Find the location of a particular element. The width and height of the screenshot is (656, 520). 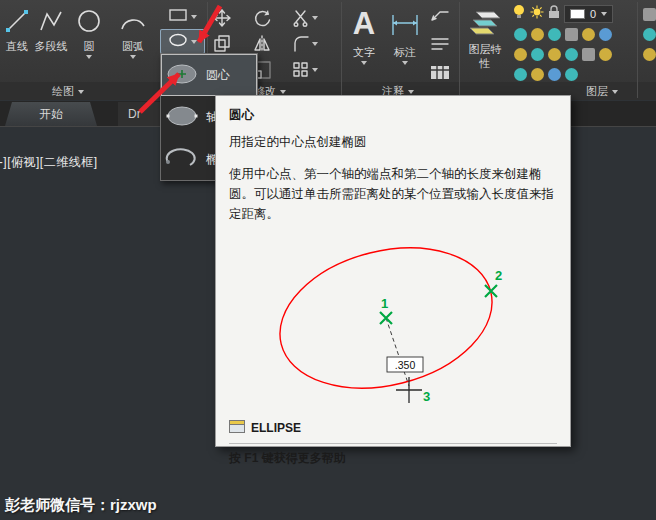

line-icon is located at coordinates (17, 21).